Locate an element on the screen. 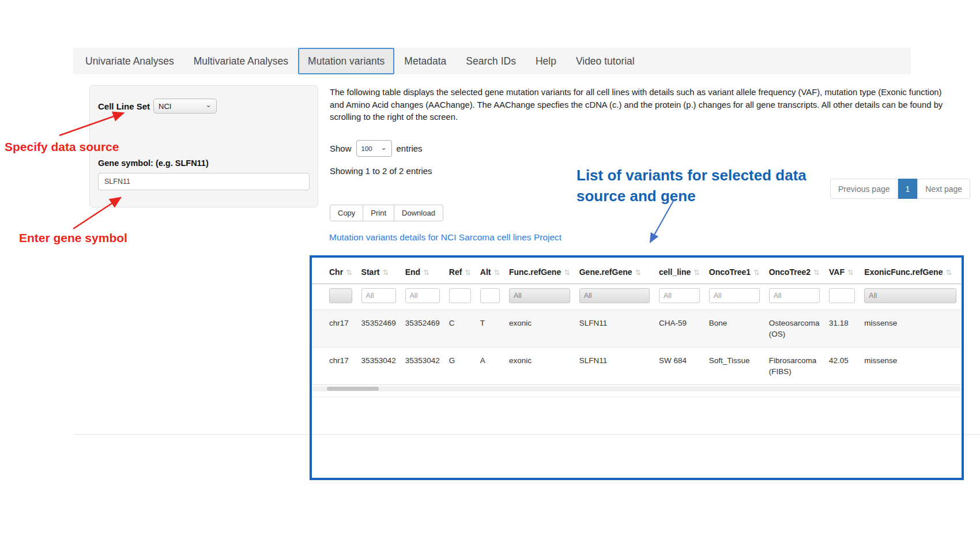 The height and width of the screenshot is (551, 980). page-length-value: 100 is located at coordinates (367, 149).